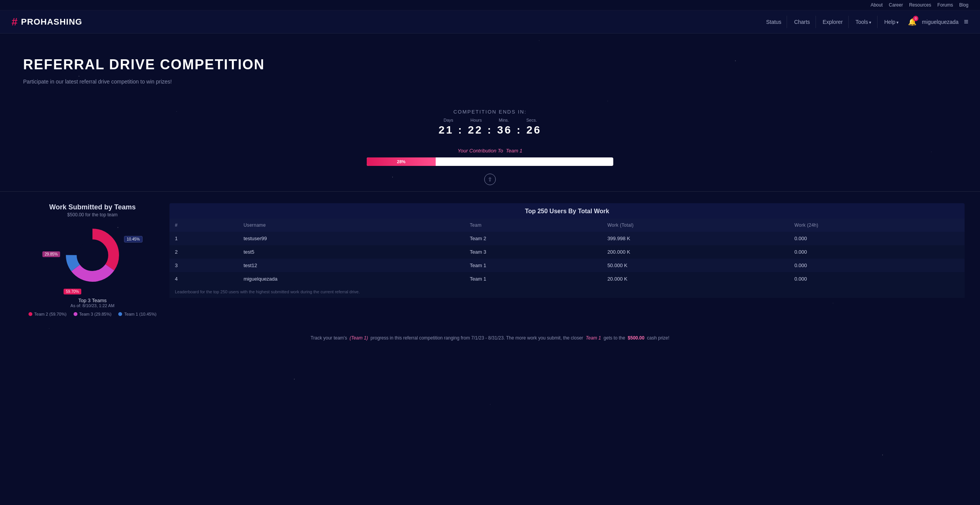  Describe the element at coordinates (864, 22) in the screenshot. I see `nav-tools: Tools` at that location.